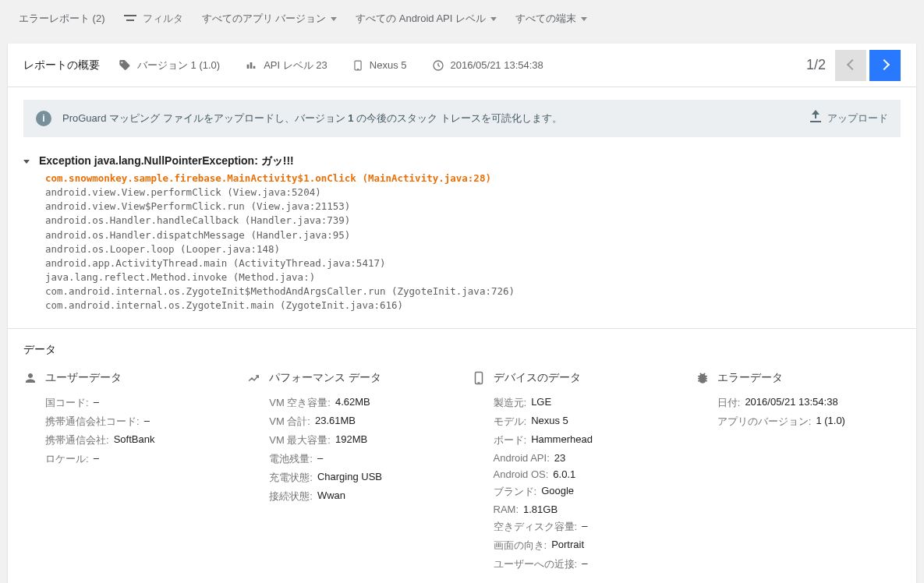 The height and width of the screenshot is (583, 924). What do you see at coordinates (67, 403) in the screenshot?
I see `data-key: 国コード:` at bounding box center [67, 403].